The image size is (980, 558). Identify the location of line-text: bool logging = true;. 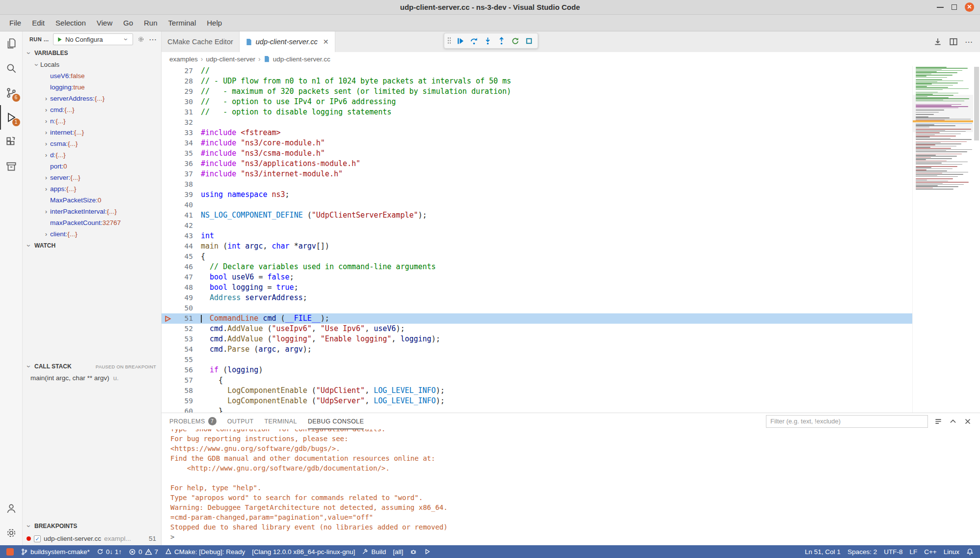
(245, 288).